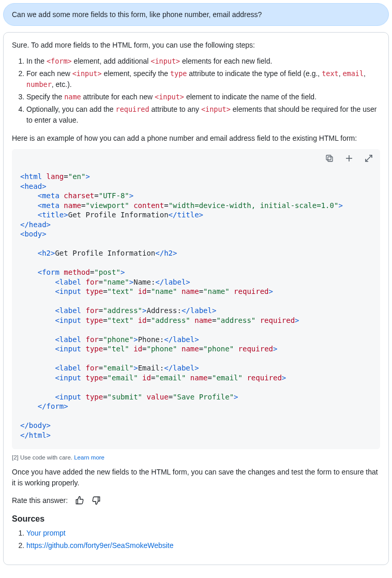 The height and width of the screenshot is (578, 392). Describe the element at coordinates (196, 457) in the screenshot. I see `code-warning: [2] Use code with care. Learn more` at that location.